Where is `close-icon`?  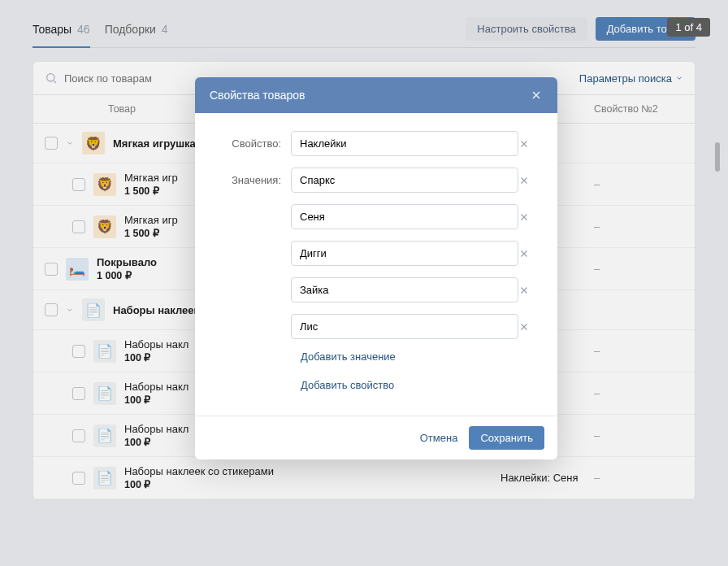
close-icon is located at coordinates (536, 95).